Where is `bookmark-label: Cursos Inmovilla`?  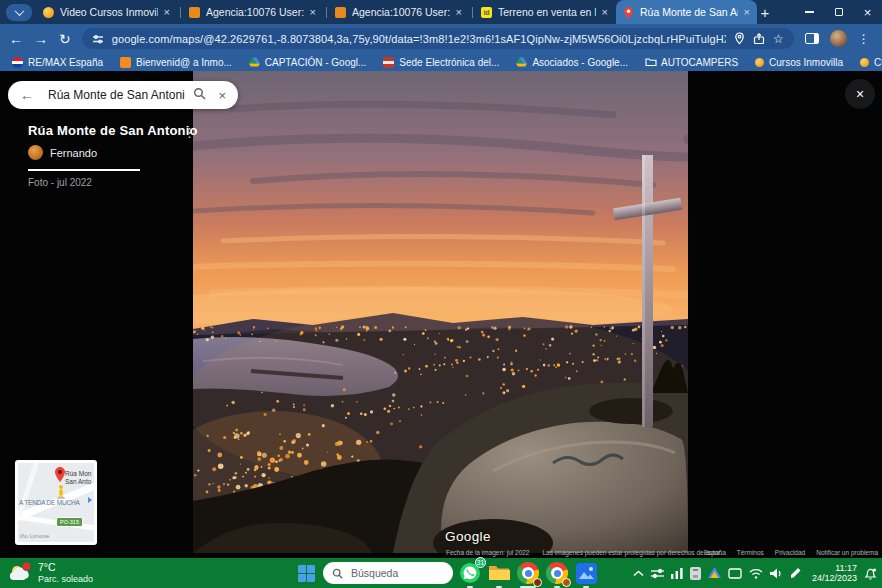
bookmark-label: Cursos Inmovilla is located at coordinates (806, 62).